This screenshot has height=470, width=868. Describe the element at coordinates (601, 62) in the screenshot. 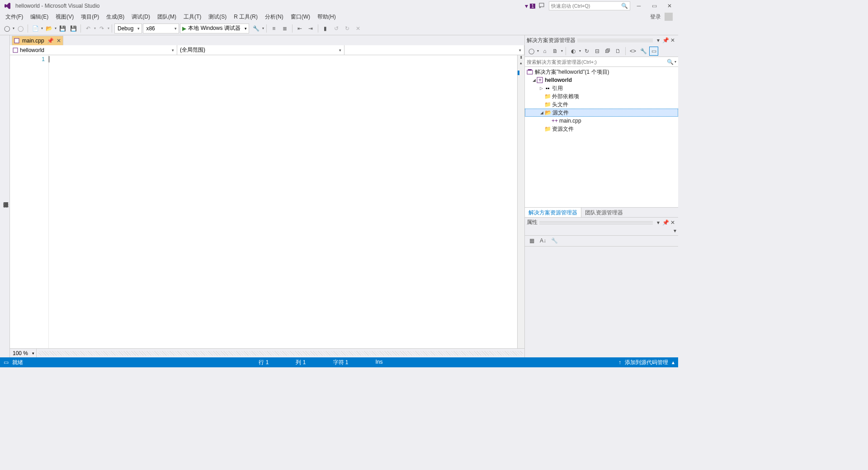

I see `solution-search: 🔍 ▾` at that location.